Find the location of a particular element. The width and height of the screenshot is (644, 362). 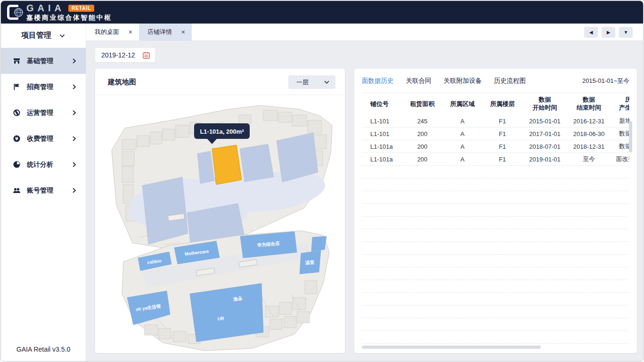

table-cell: 2018-06-30 is located at coordinates (589, 134).